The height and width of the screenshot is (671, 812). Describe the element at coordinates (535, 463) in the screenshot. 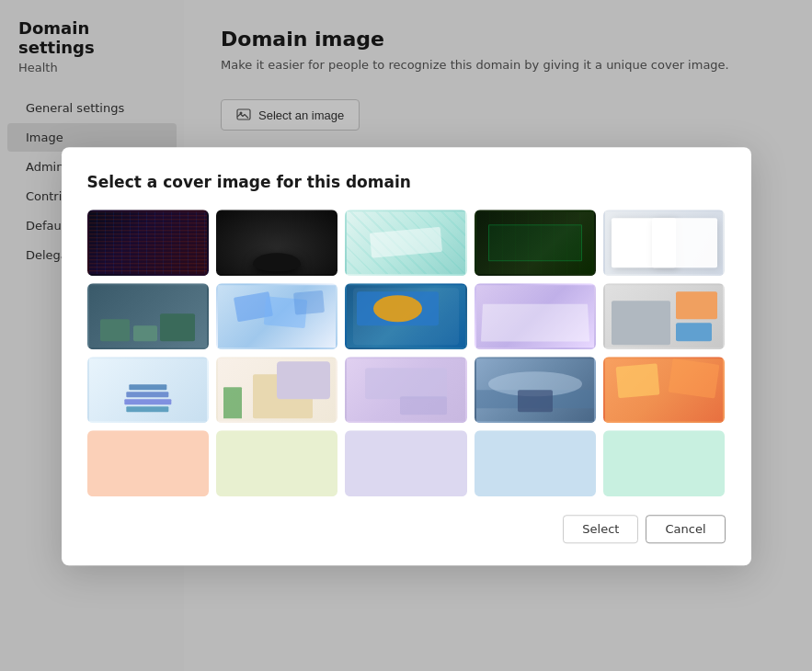

I see `color-option-light-blue` at that location.